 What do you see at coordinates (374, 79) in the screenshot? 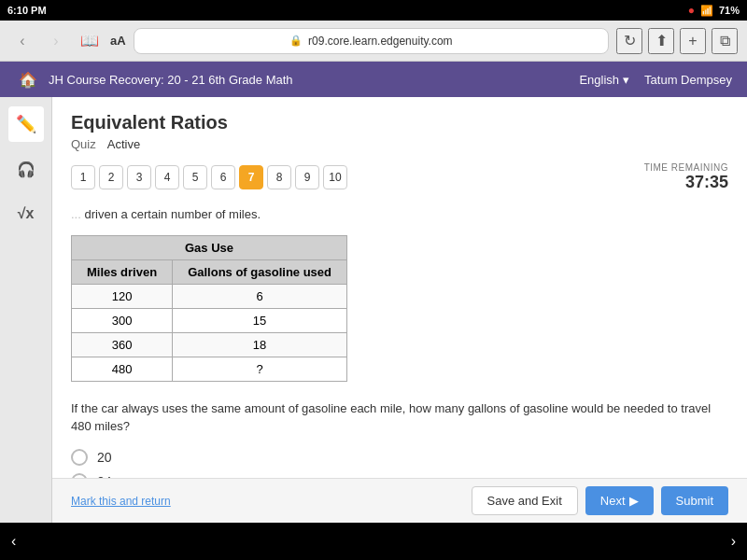
I see `top-nav: 🏠 JH Course Recovery: 20 - 21 6th Grade …` at bounding box center [374, 79].